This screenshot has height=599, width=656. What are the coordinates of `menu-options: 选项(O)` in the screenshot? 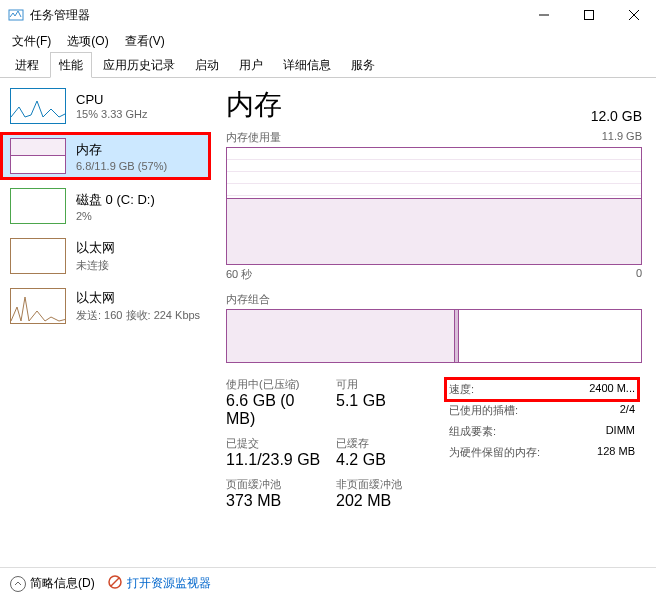 It's located at (88, 42).